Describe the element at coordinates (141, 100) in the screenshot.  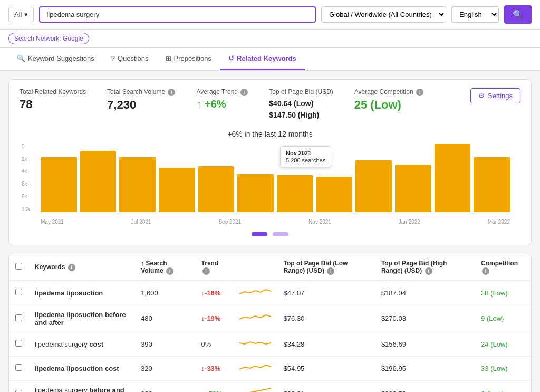
I see `stat-total-search-volume: Total Search Volume i 7,230` at that location.